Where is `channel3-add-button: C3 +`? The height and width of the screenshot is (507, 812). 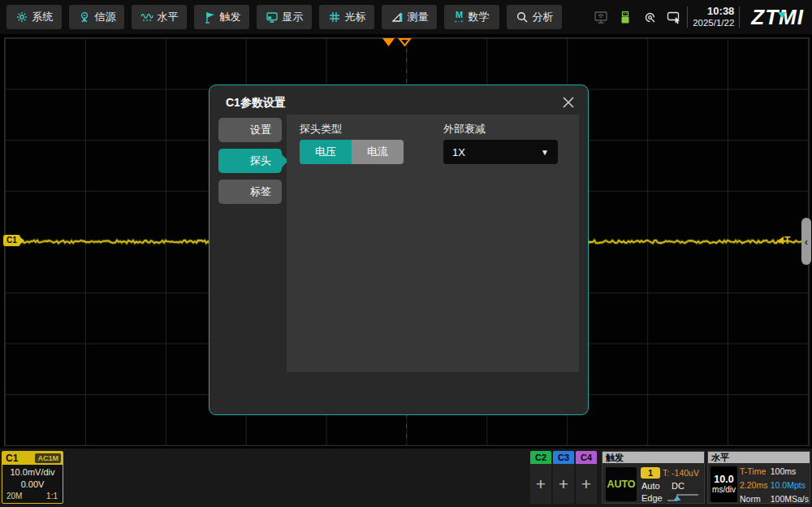 channel3-add-button: C3 + is located at coordinates (564, 478).